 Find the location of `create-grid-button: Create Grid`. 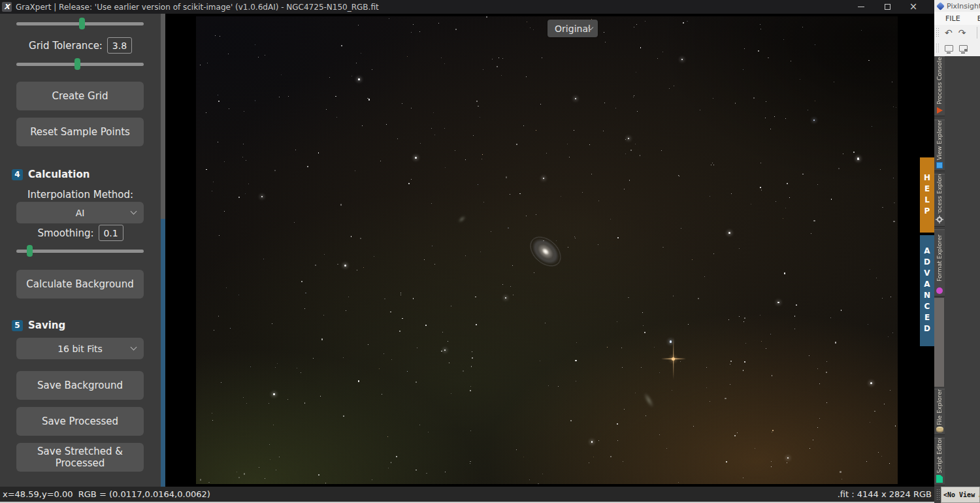

create-grid-button: Create Grid is located at coordinates (80, 96).